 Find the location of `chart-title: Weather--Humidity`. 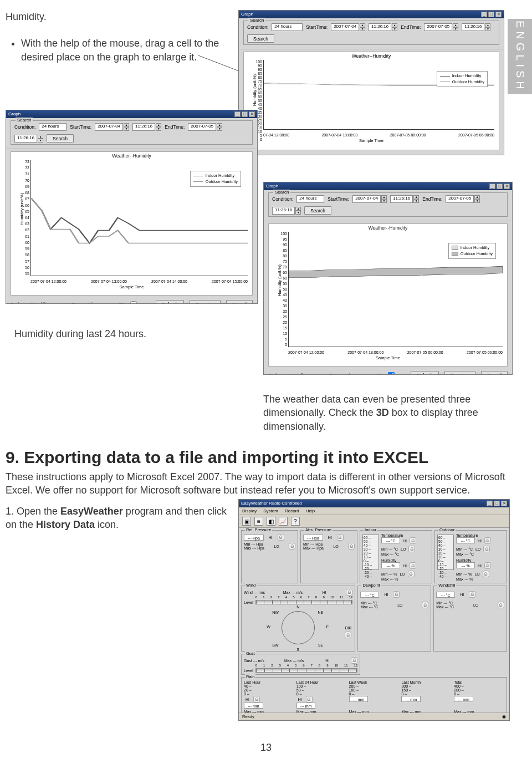

chart-title: Weather--Humidity is located at coordinates (371, 56).